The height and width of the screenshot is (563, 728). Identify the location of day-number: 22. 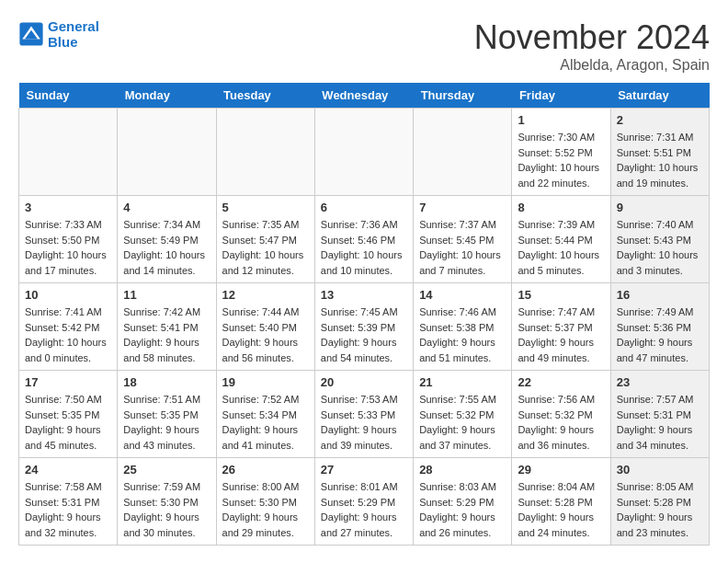
(561, 383).